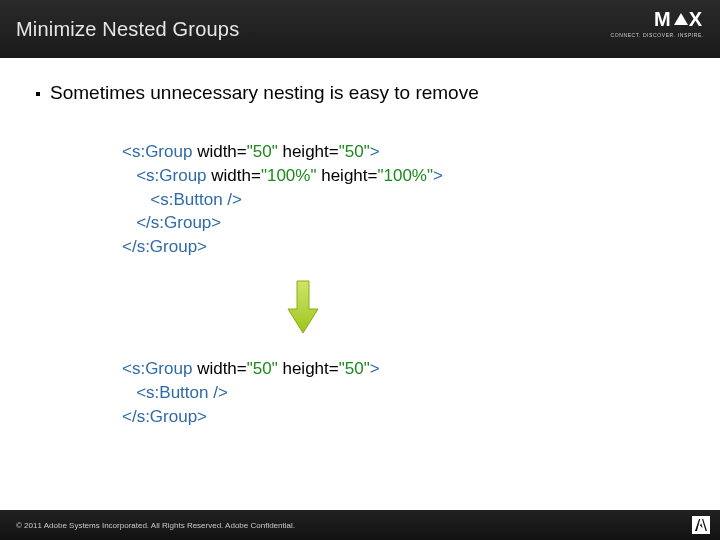 The image size is (720, 540). Describe the element at coordinates (696, 19) in the screenshot. I see `max-letter-x: X` at that location.